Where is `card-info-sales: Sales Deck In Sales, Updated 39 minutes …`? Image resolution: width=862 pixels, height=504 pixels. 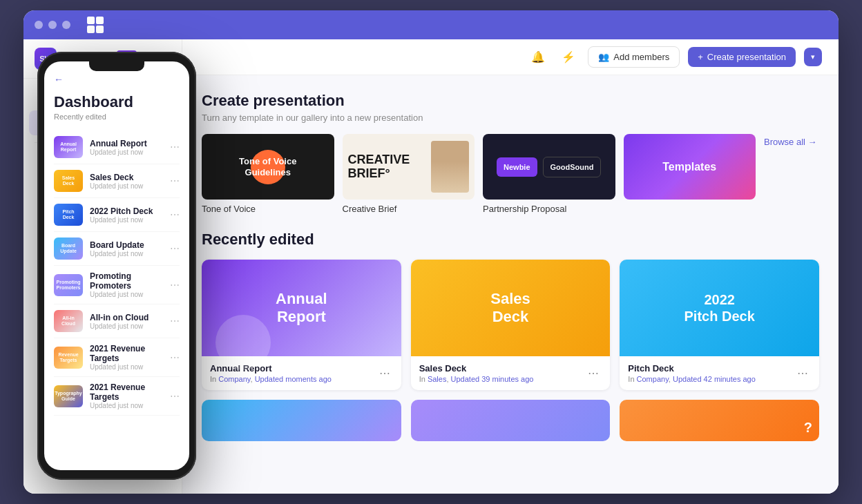 card-info-sales: Sales Deck In Sales, Updated 39 minutes … is located at coordinates (511, 373).